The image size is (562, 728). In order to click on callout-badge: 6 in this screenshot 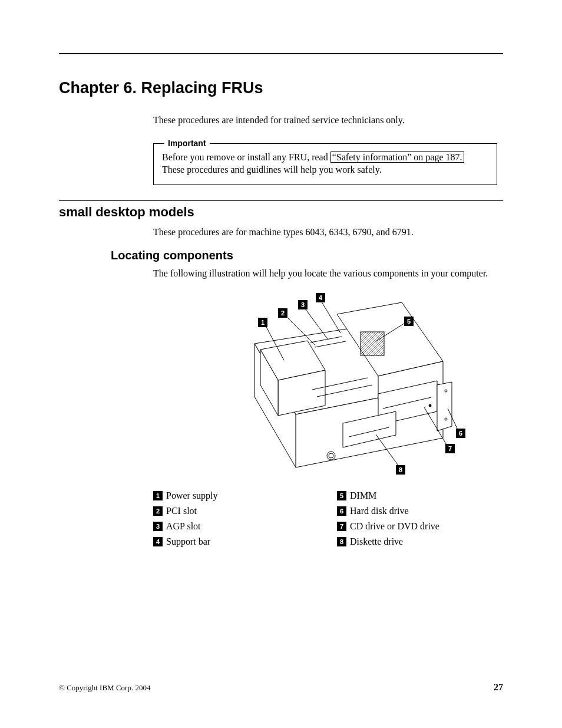, I will do `click(342, 511)`.